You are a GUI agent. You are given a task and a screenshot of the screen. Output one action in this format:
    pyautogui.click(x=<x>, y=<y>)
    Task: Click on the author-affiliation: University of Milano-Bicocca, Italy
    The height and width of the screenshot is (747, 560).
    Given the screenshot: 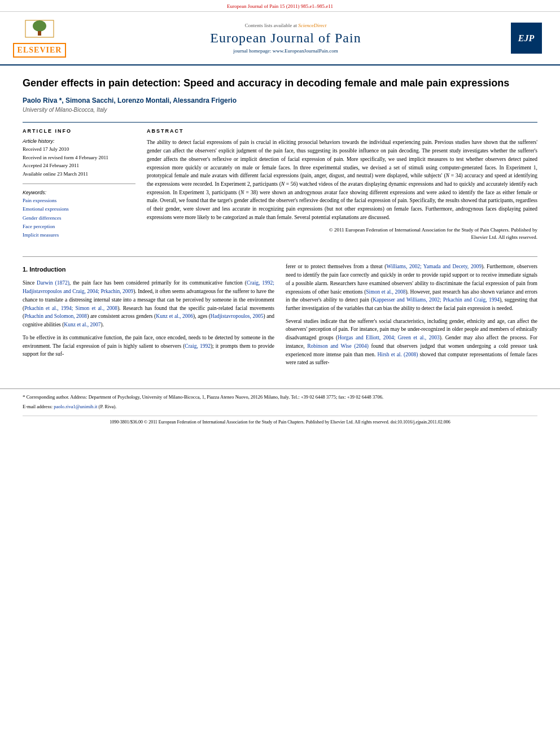 What is the action you would take?
    pyautogui.click(x=280, y=110)
    